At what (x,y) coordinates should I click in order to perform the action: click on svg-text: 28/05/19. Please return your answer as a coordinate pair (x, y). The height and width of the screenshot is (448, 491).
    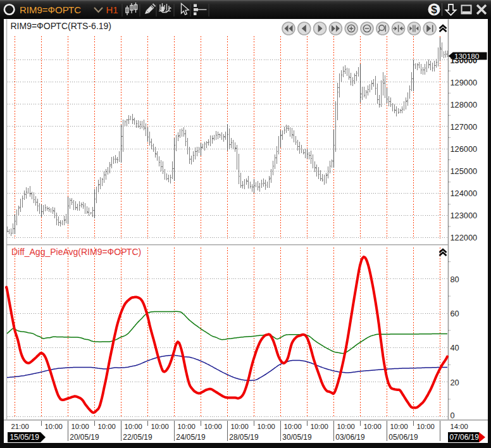
    Looking at the image, I should click on (244, 437).